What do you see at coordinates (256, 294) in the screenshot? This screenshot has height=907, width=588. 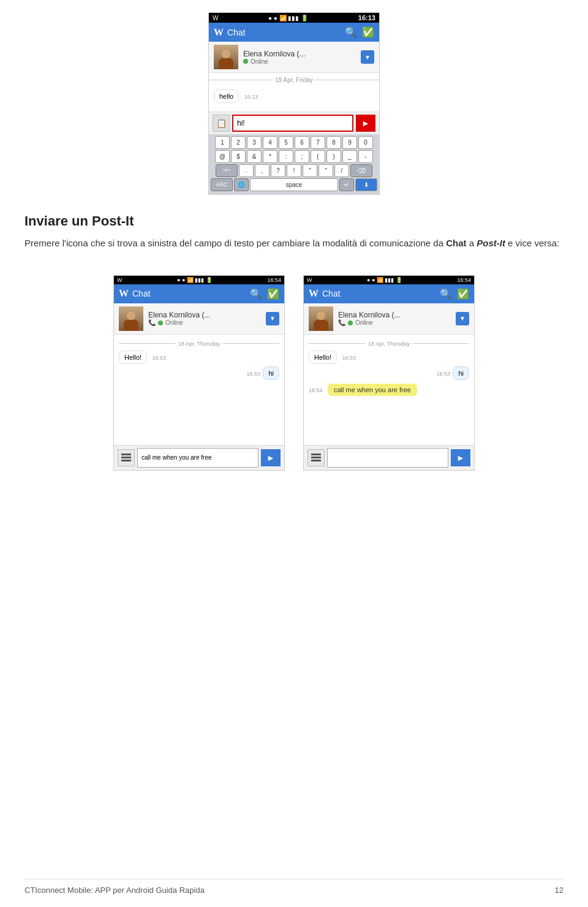 I see `search-icon-left: 🔍` at bounding box center [256, 294].